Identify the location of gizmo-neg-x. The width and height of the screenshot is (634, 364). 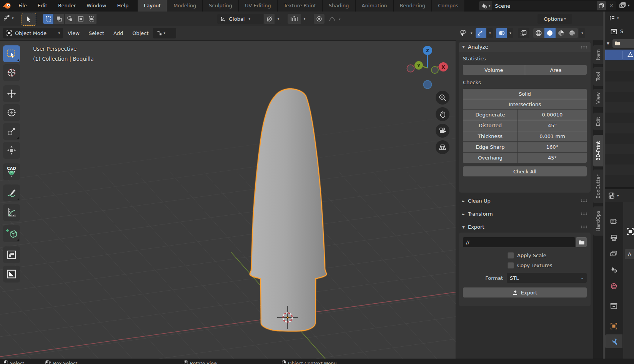
(411, 68).